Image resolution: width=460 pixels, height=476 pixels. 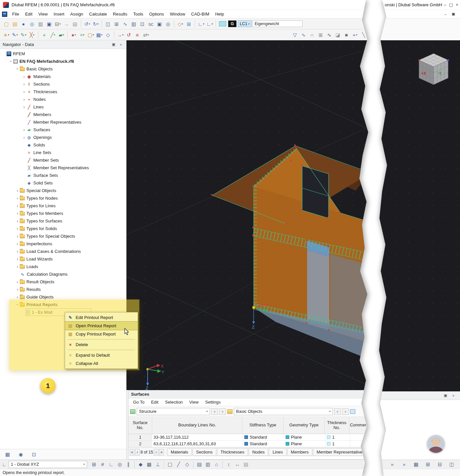 I want to click on render-video-icon: ⊡, so click(x=34, y=455).